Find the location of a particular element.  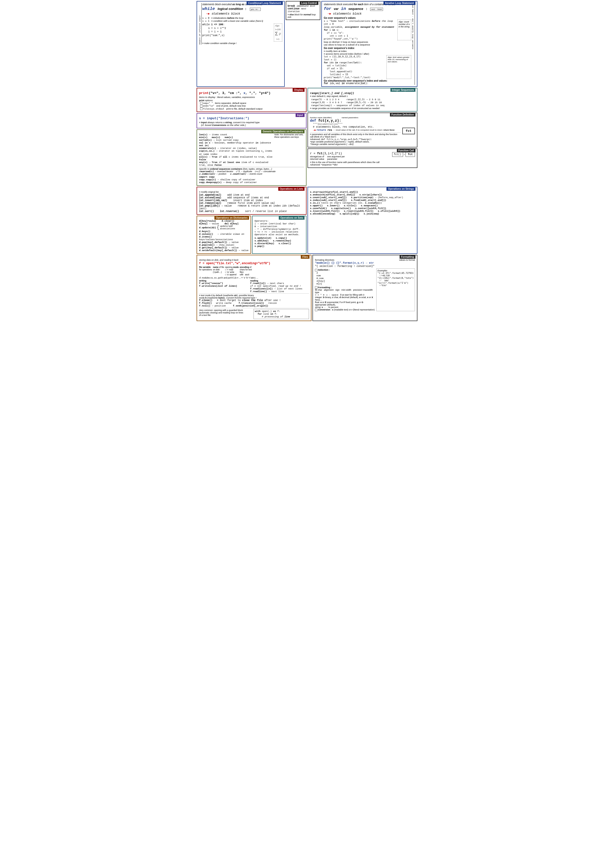

input-syntax: s = input("Instructions:") is located at coordinates (252, 118).